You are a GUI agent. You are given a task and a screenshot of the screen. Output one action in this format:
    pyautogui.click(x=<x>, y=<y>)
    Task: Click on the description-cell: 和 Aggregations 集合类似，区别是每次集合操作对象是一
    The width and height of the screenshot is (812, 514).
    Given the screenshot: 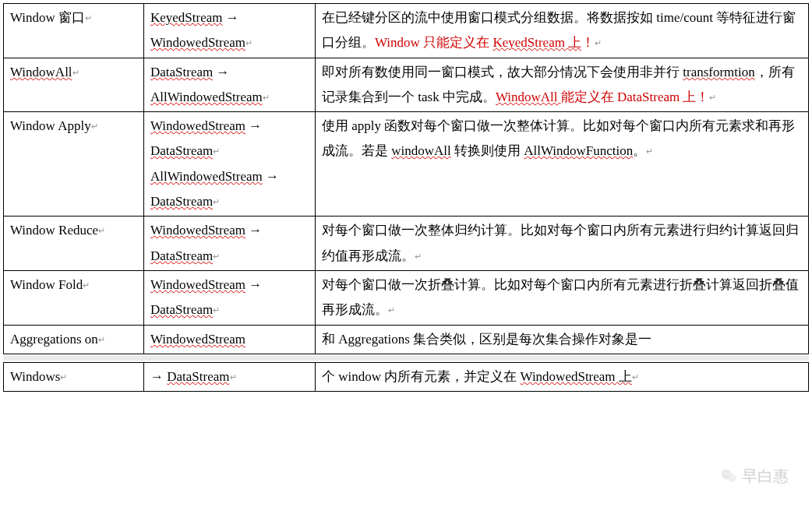 What is the action you would take?
    pyautogui.click(x=563, y=340)
    